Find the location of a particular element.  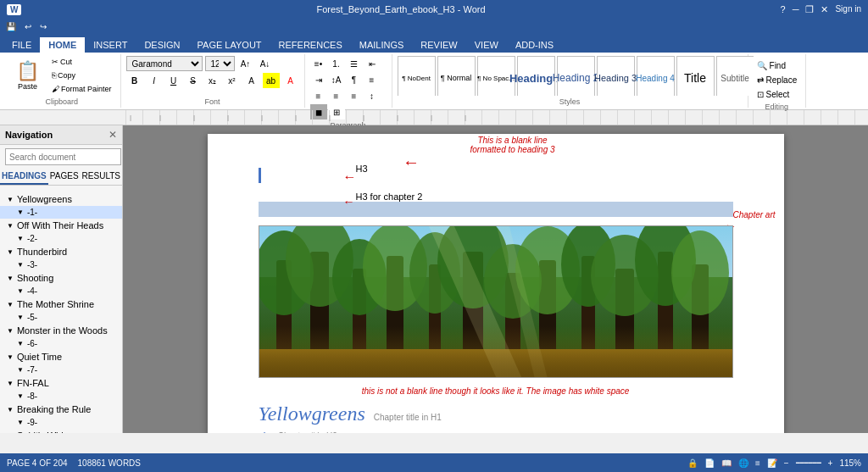

italic-button: I is located at coordinates (154, 81).